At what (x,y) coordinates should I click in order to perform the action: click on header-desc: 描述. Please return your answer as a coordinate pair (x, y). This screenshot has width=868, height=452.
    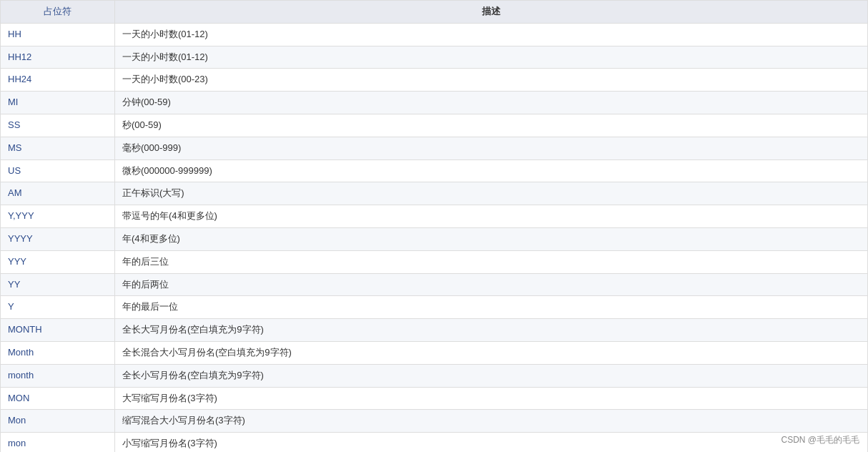
    Looking at the image, I should click on (492, 12).